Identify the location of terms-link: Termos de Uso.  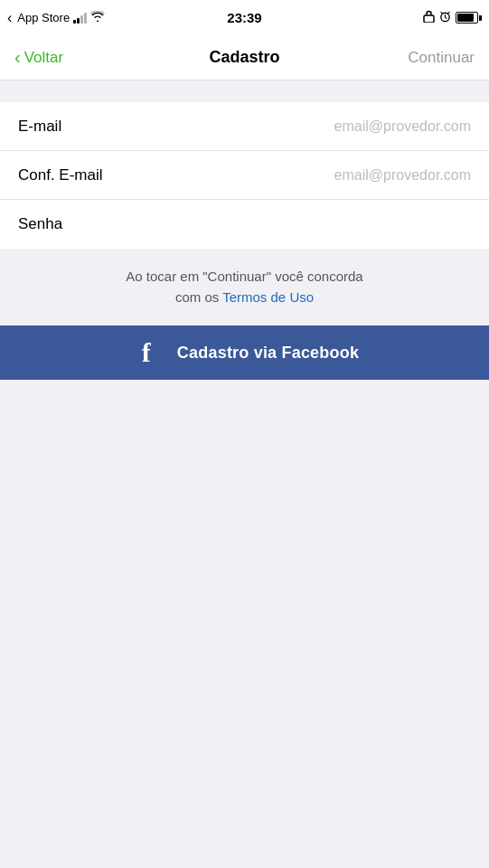
(268, 297).